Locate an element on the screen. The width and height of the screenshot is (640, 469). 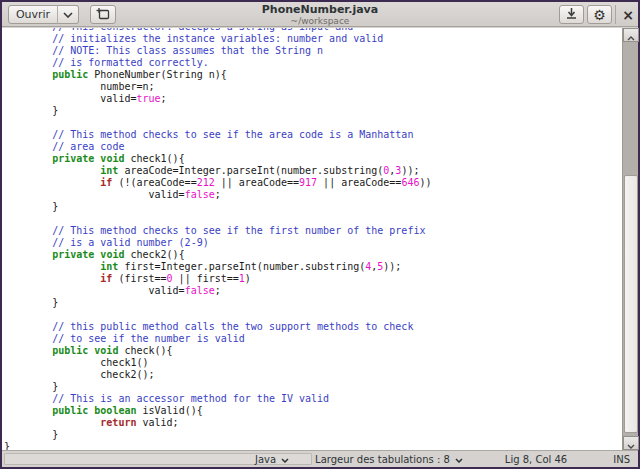
code-line: // is formatted correctly. is located at coordinates (313, 63).